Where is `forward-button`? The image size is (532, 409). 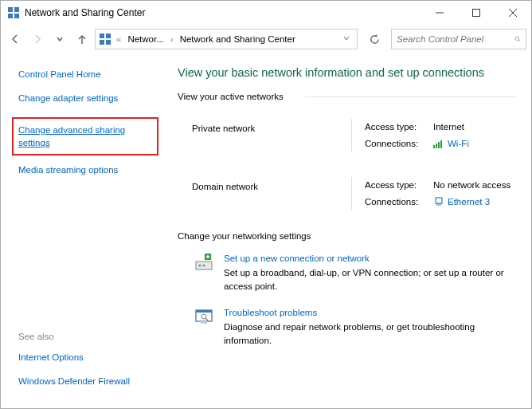 forward-button is located at coordinates (37, 39).